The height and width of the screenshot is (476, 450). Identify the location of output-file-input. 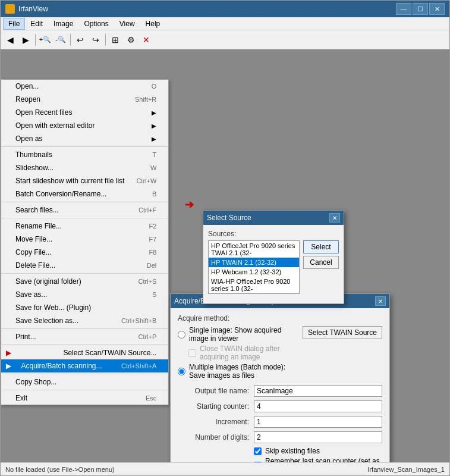
(318, 391).